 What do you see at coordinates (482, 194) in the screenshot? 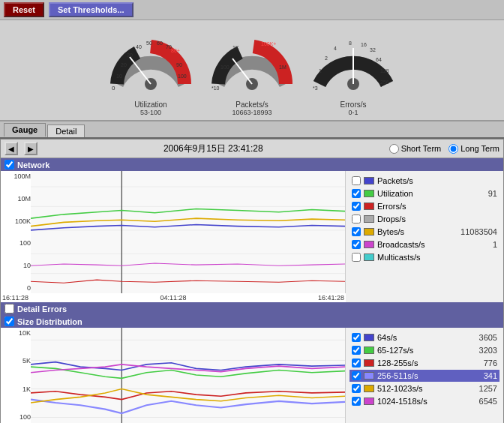
I see `legend-utilization-value: 91` at bounding box center [482, 194].